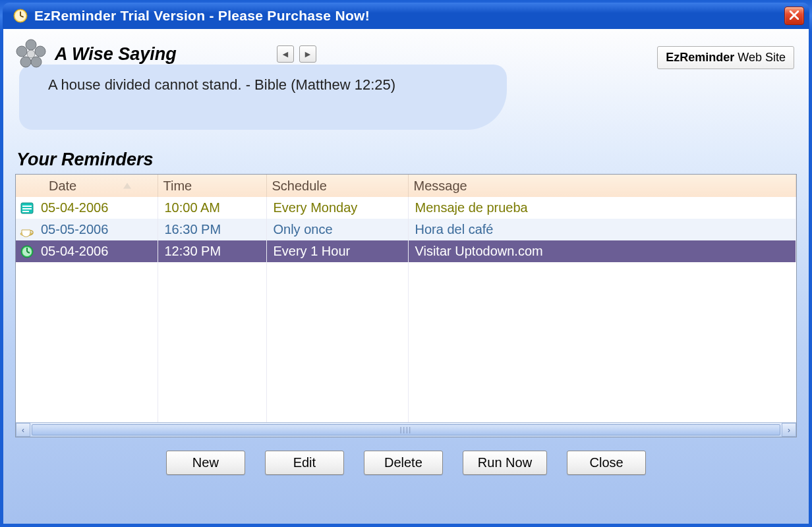  Describe the element at coordinates (212, 229) in the screenshot. I see `cell-time: 16:30 PM` at that location.